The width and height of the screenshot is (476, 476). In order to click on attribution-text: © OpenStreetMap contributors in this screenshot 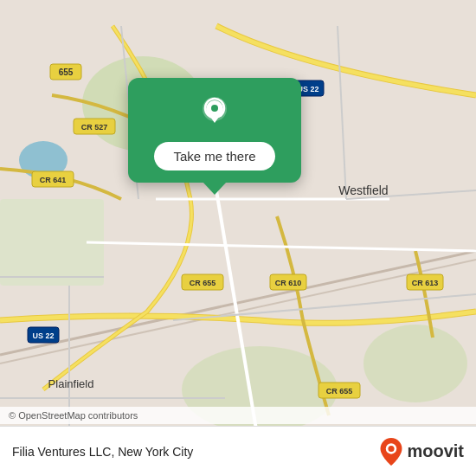, I will do `click(73, 415)`.